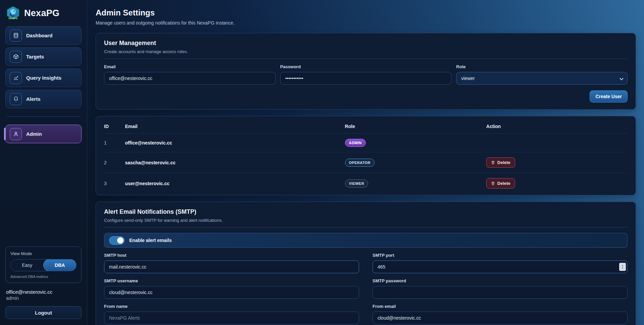 The width and height of the screenshot is (644, 325). Describe the element at coordinates (366, 163) in the screenshot. I see `table-row: 2 sascha@nesterovic.cc OPERATOR Delete` at that location.